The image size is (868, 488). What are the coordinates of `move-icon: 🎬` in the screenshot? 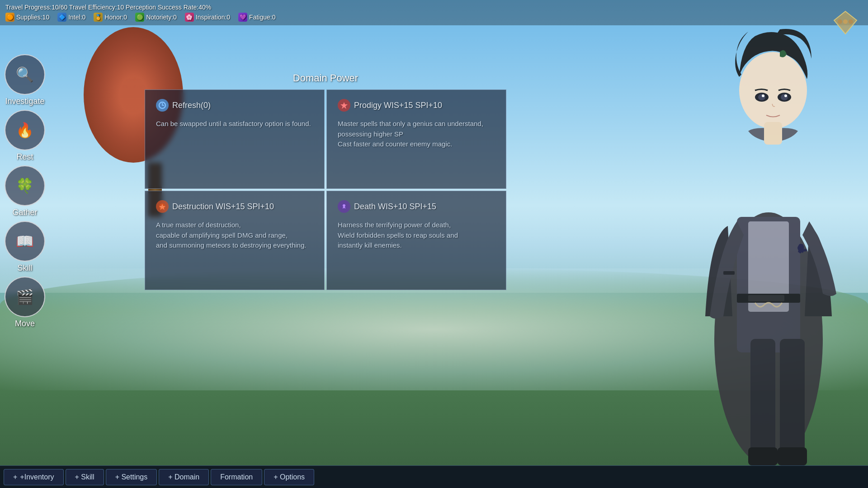 It's located at (25, 297).